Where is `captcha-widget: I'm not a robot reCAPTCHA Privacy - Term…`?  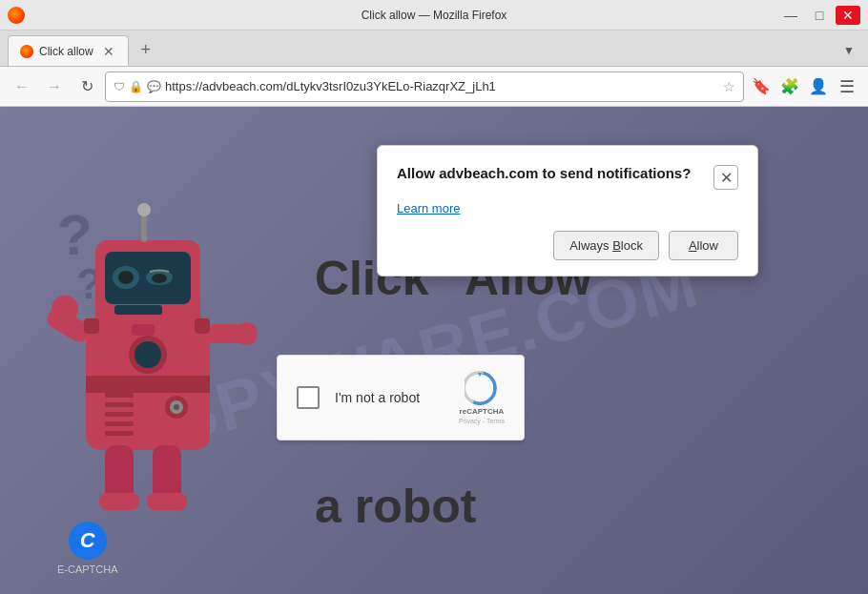
captcha-widget: I'm not a robot reCAPTCHA Privacy - Term… is located at coordinates (401, 398).